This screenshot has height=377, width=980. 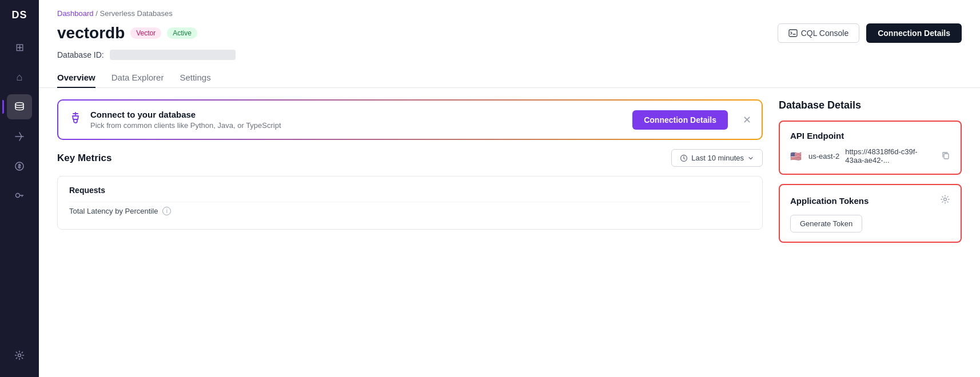 I want to click on db-id-value, so click(x=173, y=55).